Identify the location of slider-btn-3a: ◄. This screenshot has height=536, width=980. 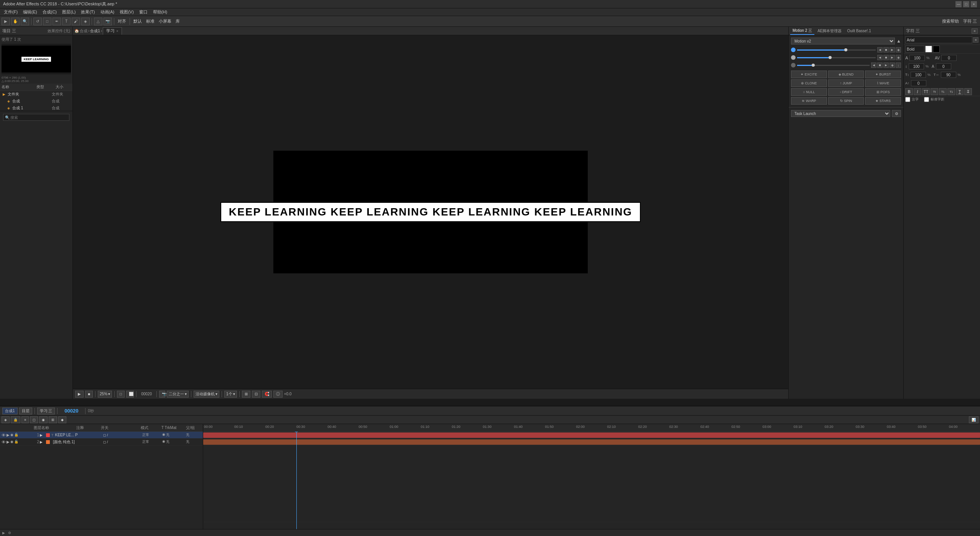
(874, 65).